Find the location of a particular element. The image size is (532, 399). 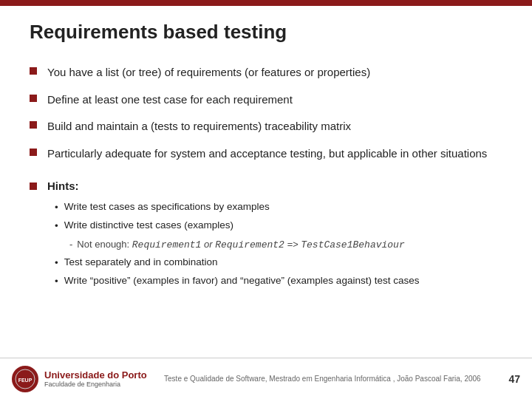

sub-arrow: => is located at coordinates (293, 244).